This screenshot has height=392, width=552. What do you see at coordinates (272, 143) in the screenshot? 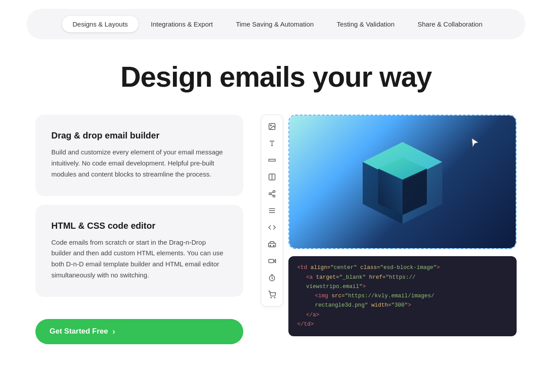
I see `text-tool-btn` at bounding box center [272, 143].